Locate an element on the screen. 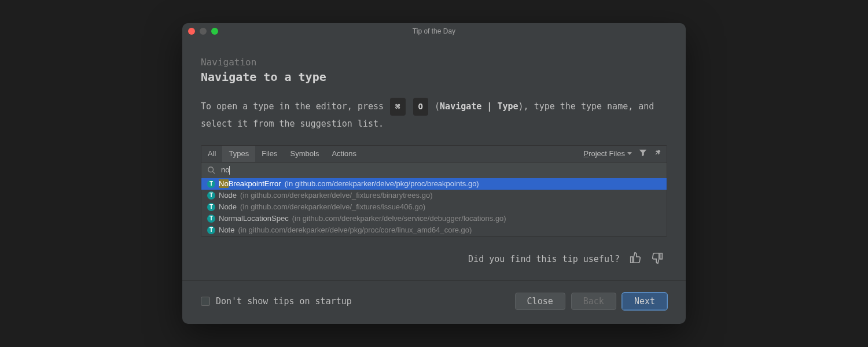 The height and width of the screenshot is (347, 868). result-row: T NormalLocationSpec (in github.com/dere… is located at coordinates (434, 219).